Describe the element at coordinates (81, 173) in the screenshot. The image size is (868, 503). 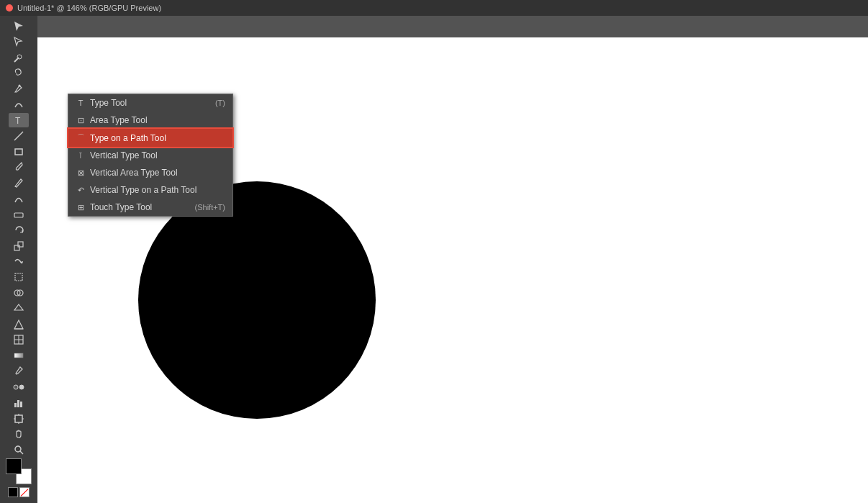
I see `vertical-area-type-tool-icon: ⊠` at that location.